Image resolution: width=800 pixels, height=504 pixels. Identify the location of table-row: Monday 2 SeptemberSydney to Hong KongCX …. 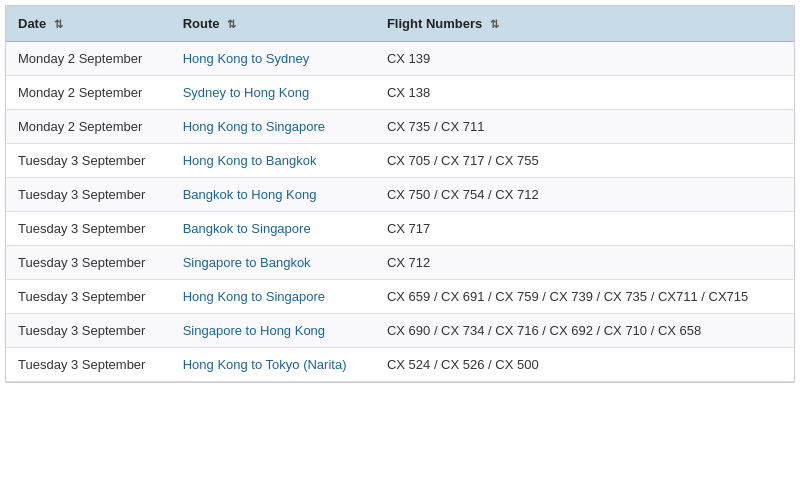
(400, 93).